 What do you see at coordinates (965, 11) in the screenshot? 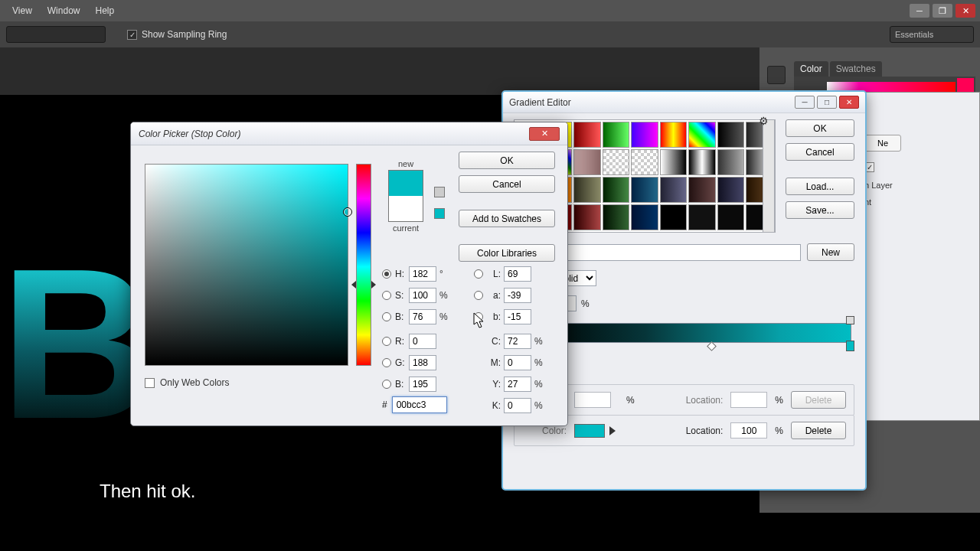
I see `app-close-button: ✕` at bounding box center [965, 11].